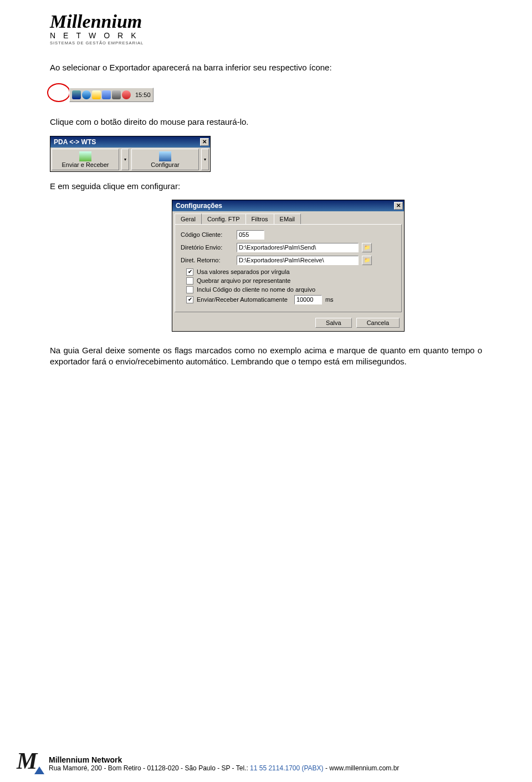  Describe the element at coordinates (199, 206) in the screenshot. I see `config-title: Configurações` at that location.